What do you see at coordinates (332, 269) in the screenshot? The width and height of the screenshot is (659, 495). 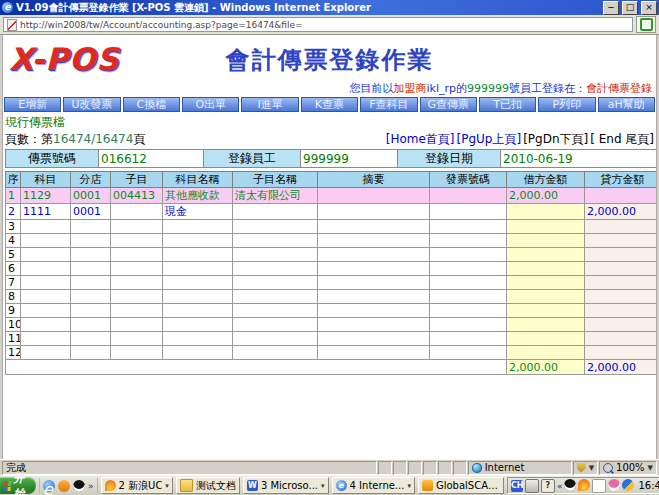 I see `grid-row-6: 6` at bounding box center [332, 269].